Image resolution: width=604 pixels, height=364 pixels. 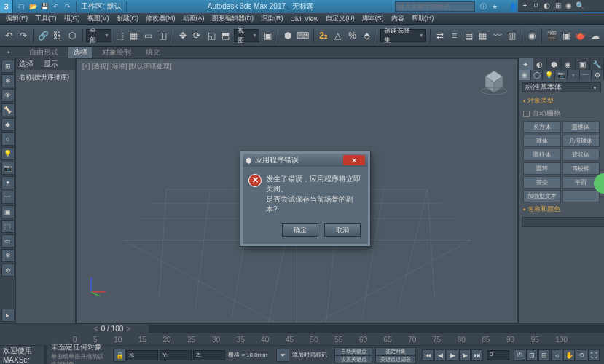 I want to click on scale-button: ◱, so click(x=211, y=36).